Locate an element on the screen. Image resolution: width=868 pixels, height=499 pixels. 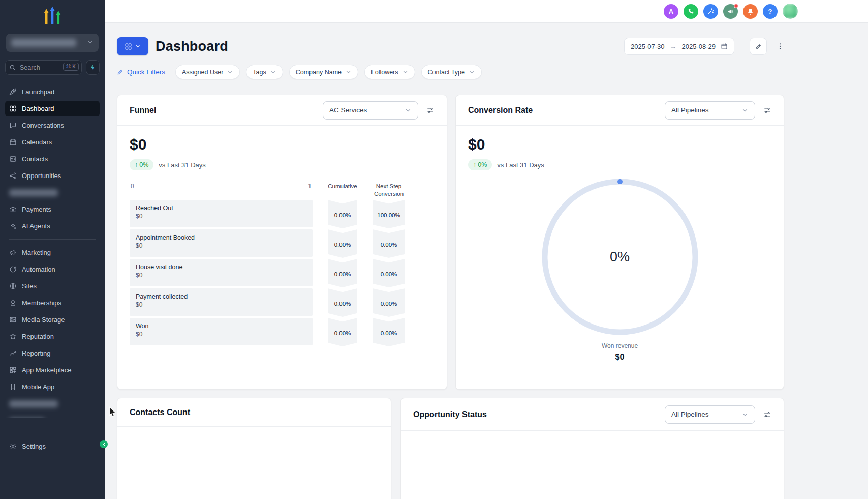
phone-button is located at coordinates (691, 11).